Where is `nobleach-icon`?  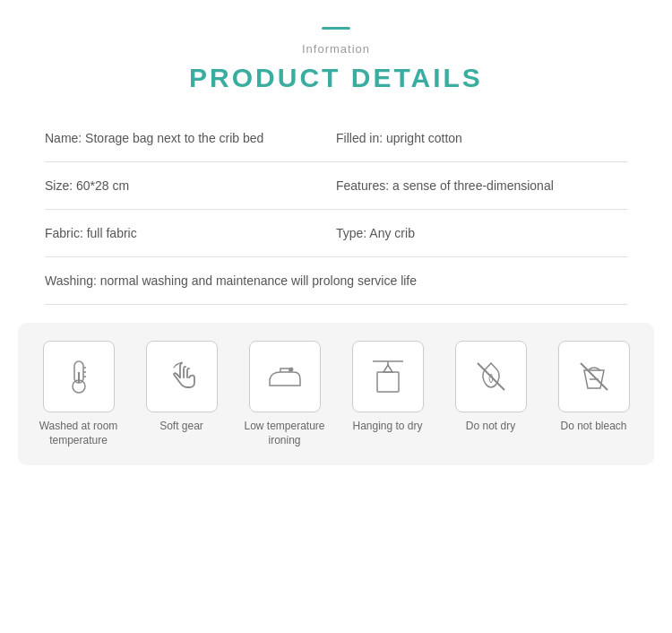 nobleach-icon is located at coordinates (594, 377).